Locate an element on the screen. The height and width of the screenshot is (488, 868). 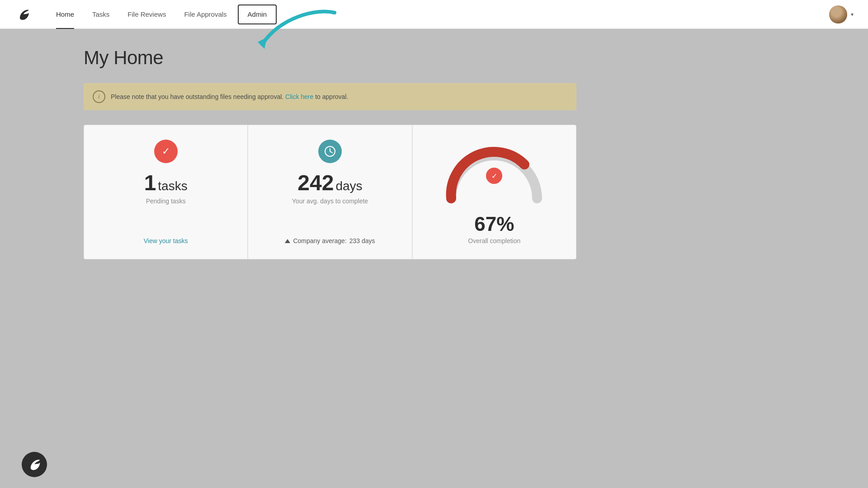
nav-links: Home Tasks File Reviews File Approvals A… is located at coordinates (438, 14).